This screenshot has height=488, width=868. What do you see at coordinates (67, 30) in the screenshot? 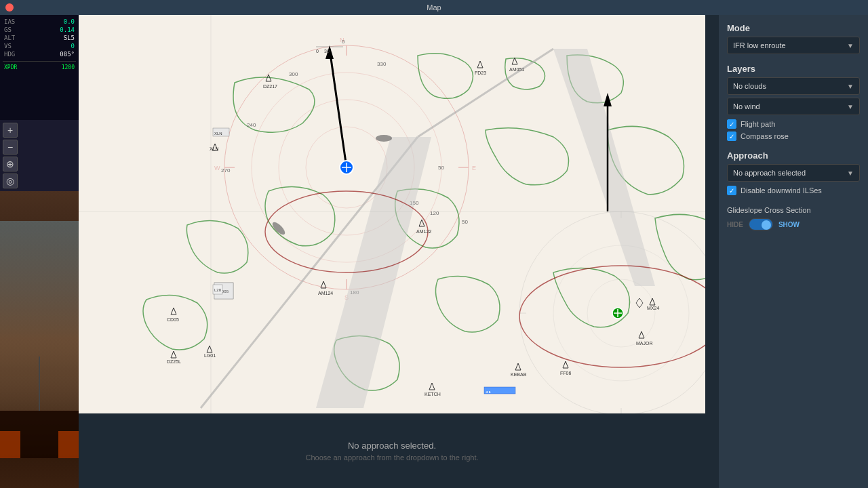
I see `gs-value: 0.14` at bounding box center [67, 30].